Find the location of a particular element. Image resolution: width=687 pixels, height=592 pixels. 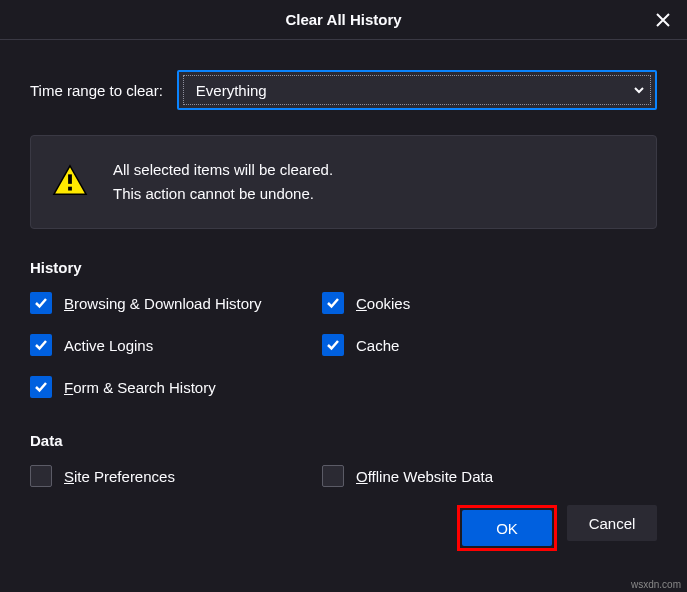

warning-icon is located at coordinates (70, 182).